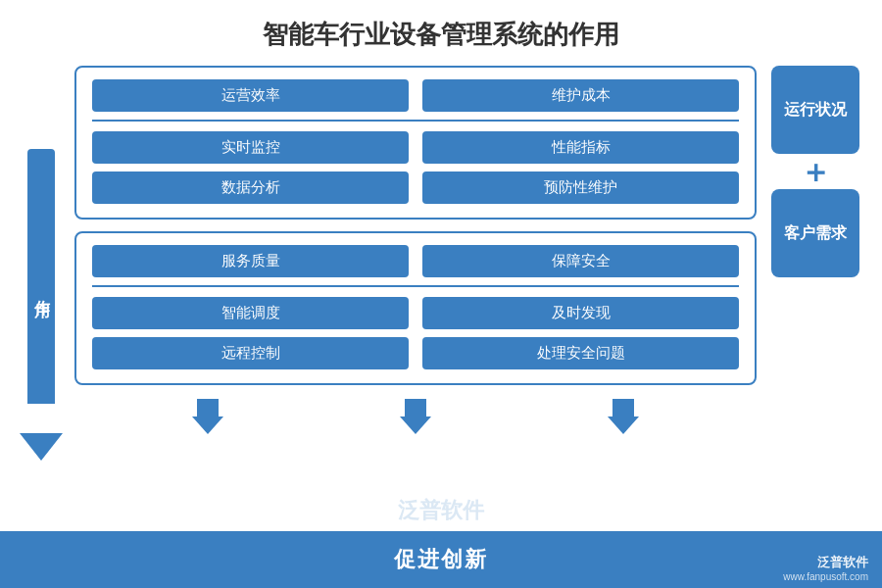 Image resolution: width=882 pixels, height=588 pixels. Describe the element at coordinates (416, 286) in the screenshot. I see `card2-divider` at that location.